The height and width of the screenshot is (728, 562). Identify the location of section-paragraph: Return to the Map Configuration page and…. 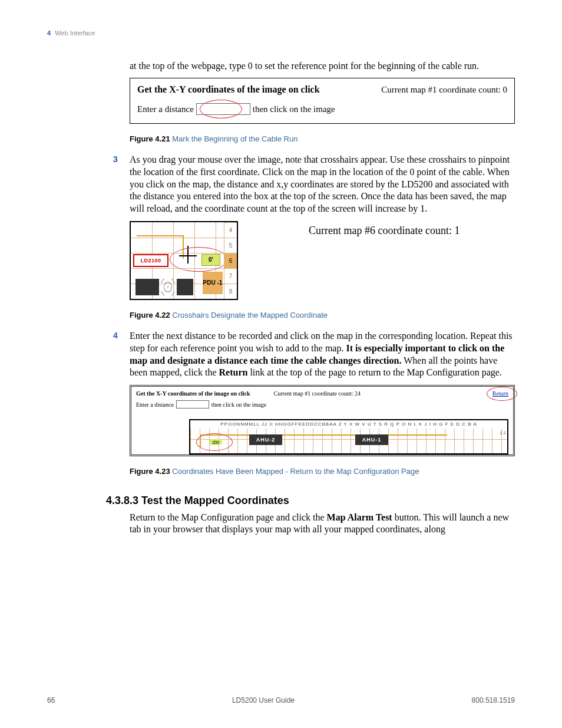
(322, 523).